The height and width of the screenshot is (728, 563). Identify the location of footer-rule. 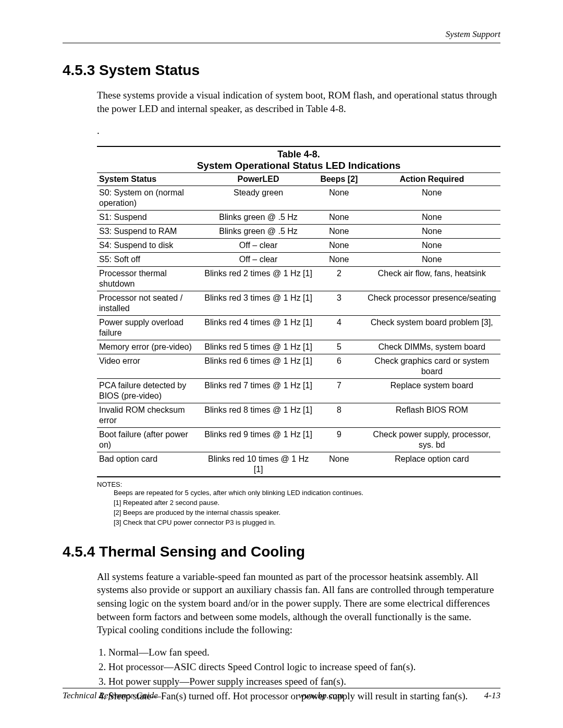
(282, 688).